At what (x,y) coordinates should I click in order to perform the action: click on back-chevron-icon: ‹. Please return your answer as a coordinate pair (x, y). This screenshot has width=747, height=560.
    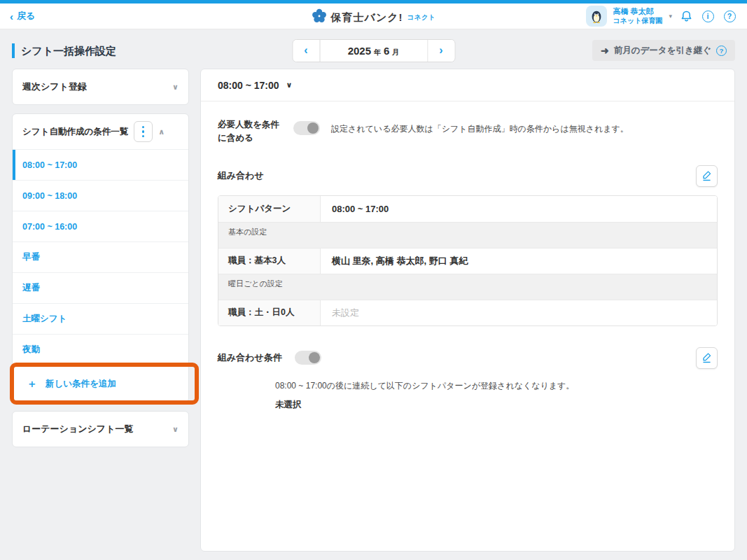
    Looking at the image, I should click on (11, 17).